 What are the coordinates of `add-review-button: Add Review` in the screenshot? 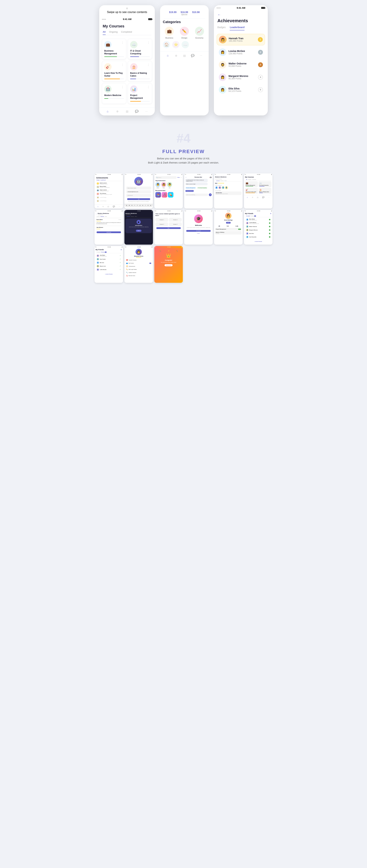 It's located at (109, 232).